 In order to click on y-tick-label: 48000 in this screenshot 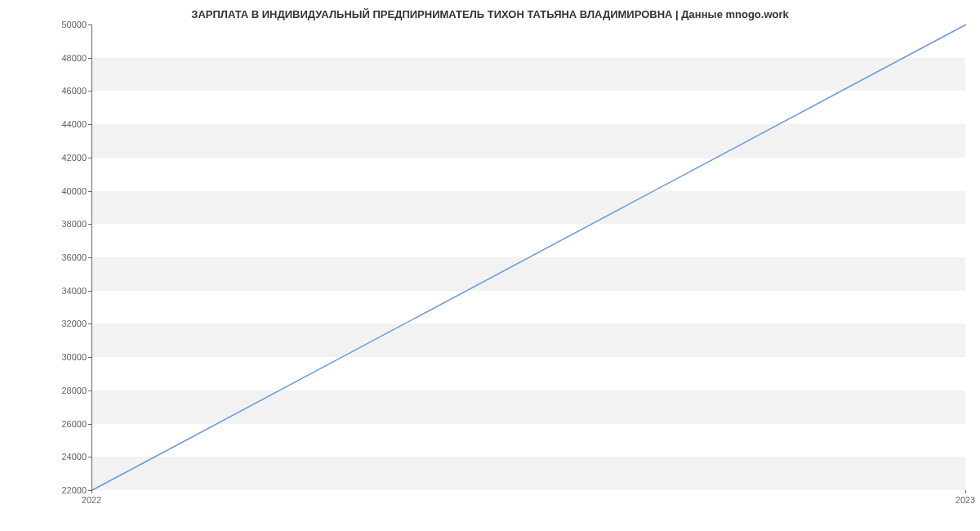, I will do `click(66, 58)`.